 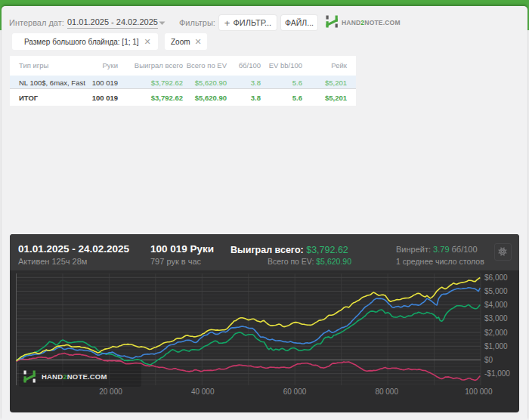 I want to click on svg-text: -$1,000, so click(x=497, y=373).